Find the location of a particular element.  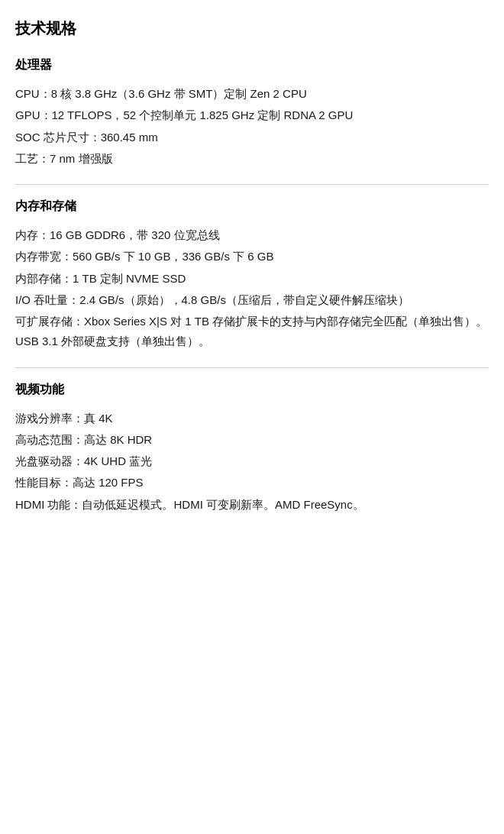

spec-line: 内部存储：1 TB 定制 NVME SSD is located at coordinates (252, 279).